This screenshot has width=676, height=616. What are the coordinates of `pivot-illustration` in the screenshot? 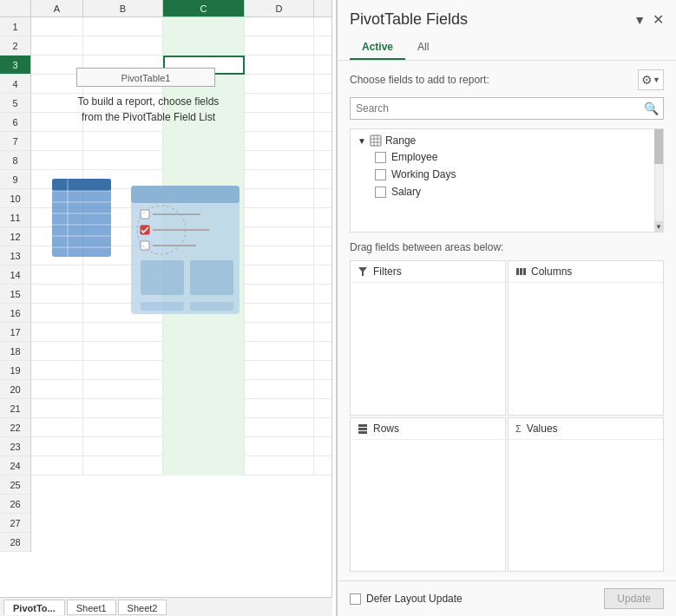 It's located at (146, 245).